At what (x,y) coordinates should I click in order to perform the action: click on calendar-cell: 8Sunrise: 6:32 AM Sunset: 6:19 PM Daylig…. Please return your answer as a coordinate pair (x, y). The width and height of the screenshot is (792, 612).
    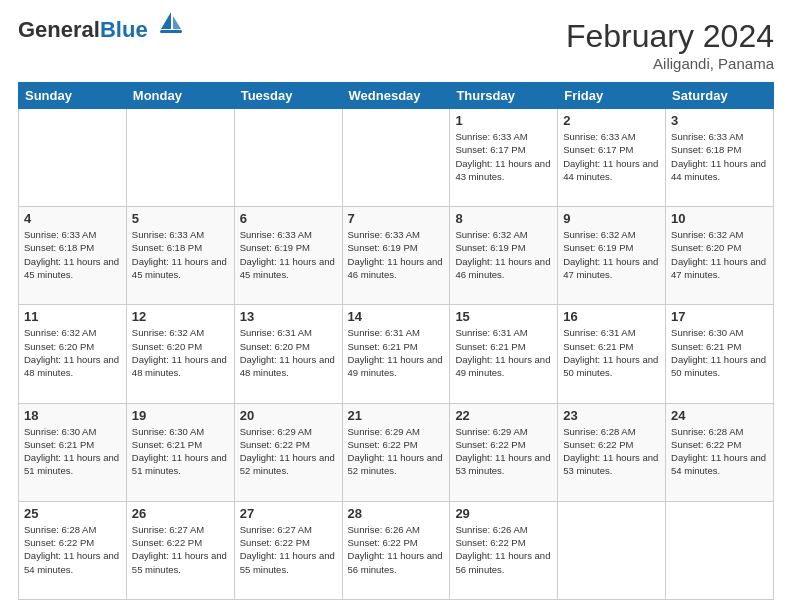
    Looking at the image, I should click on (504, 256).